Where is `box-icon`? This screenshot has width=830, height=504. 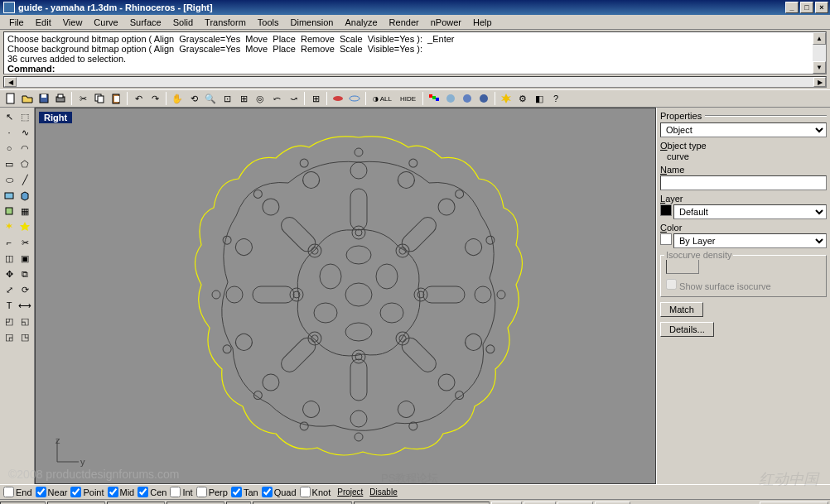 box-icon is located at coordinates (9, 211).